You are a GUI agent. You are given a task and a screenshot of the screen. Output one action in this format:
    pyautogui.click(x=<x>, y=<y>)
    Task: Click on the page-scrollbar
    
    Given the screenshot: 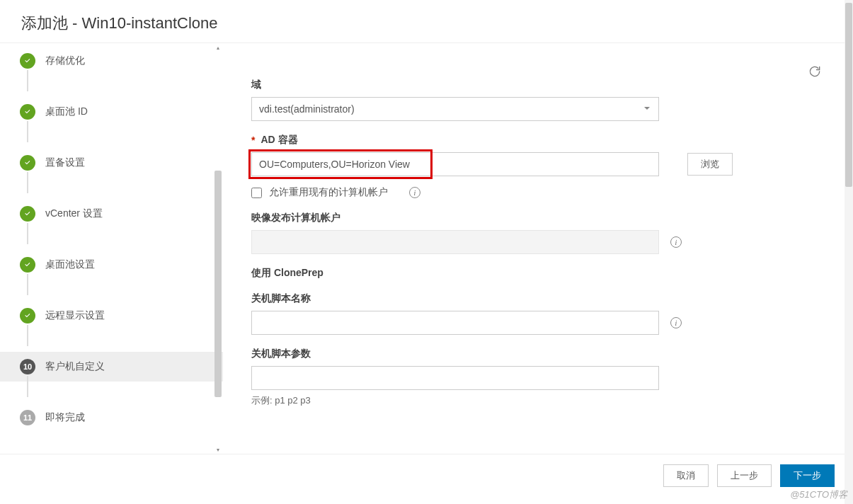 What is the action you would take?
    pyautogui.click(x=849, y=252)
    